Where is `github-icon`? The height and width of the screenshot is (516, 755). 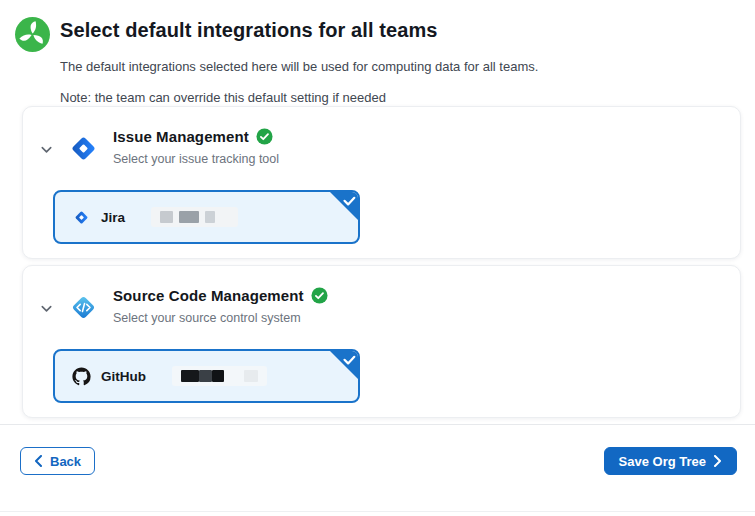
github-icon is located at coordinates (82, 376).